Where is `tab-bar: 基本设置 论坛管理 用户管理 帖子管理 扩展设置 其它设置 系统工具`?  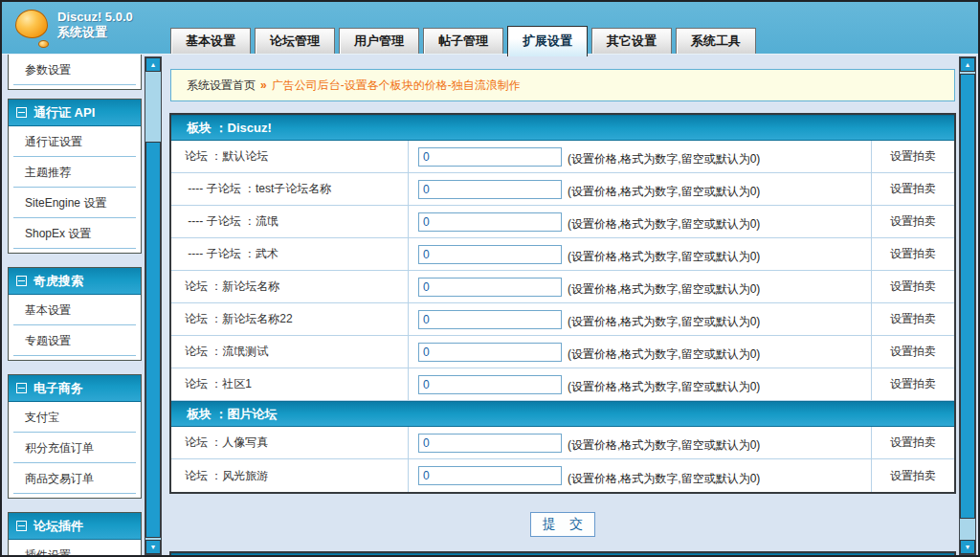 tab-bar: 基本设置 论坛管理 用户管理 帖子管理 扩展设置 其它设置 系统工具 is located at coordinates (463, 40).